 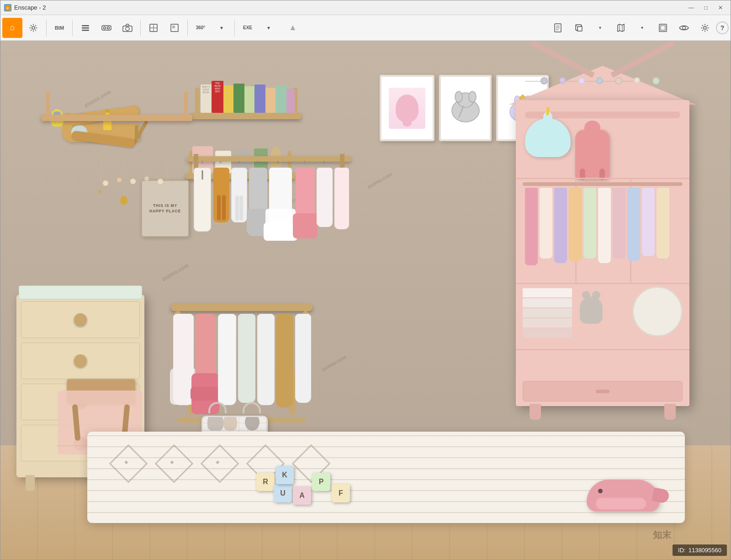 What do you see at coordinates (600, 28) in the screenshot?
I see `cube-dropdown: ▾` at bounding box center [600, 28].